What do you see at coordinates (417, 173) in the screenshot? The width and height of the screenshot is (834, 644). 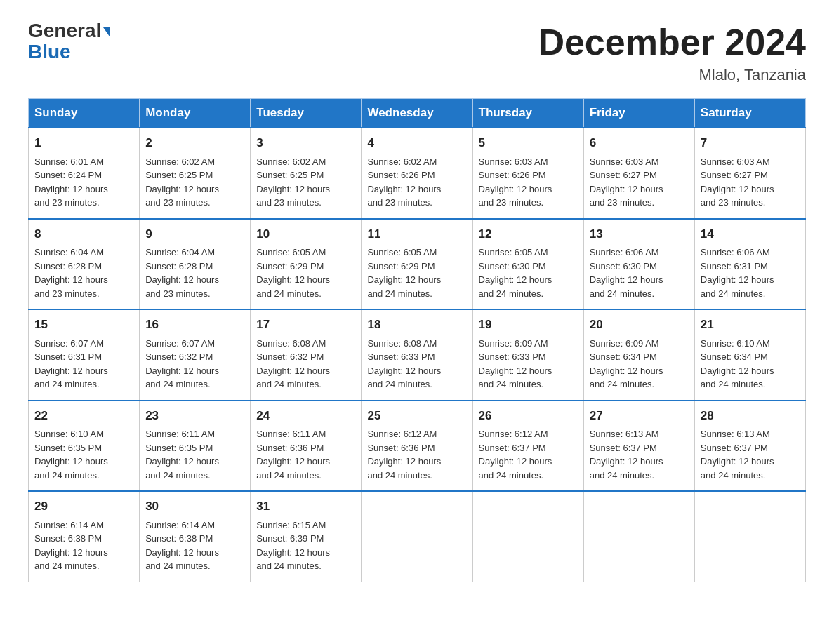 I see `calendar-cell: 4Sunrise: 6:02 AMSunset: 6:26 PMDaylight…` at bounding box center [417, 173].